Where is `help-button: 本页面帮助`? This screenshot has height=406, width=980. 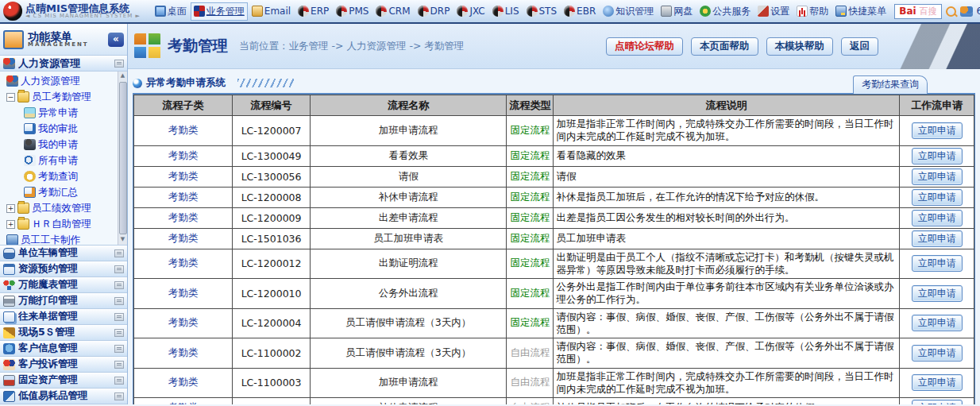 help-button: 本页面帮助 is located at coordinates (724, 46).